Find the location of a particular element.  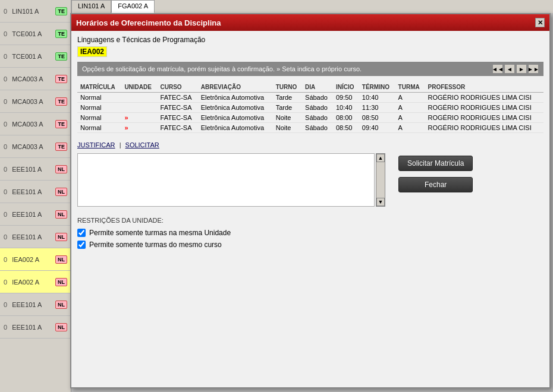

sidebar-item-4: 0 MCA003 A TE is located at coordinates (36, 102).